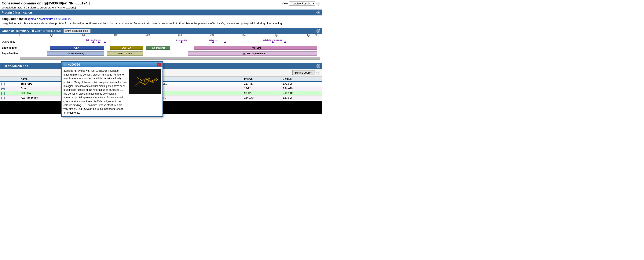 The height and width of the screenshot is (260, 644). Describe the element at coordinates (318, 4) in the screenshot. I see `view-help-icon: ?` at that location.